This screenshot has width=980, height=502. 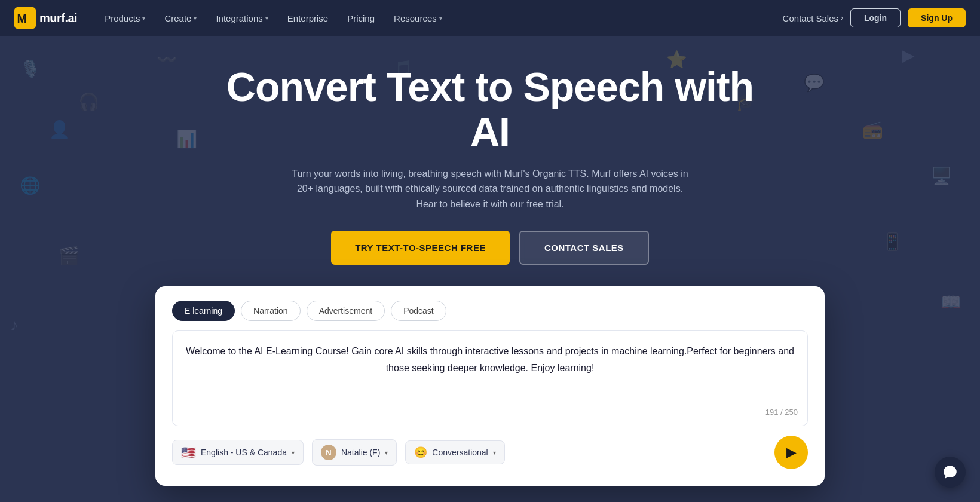 What do you see at coordinates (361, 18) in the screenshot?
I see `nav-pricing: Pricing` at bounding box center [361, 18].